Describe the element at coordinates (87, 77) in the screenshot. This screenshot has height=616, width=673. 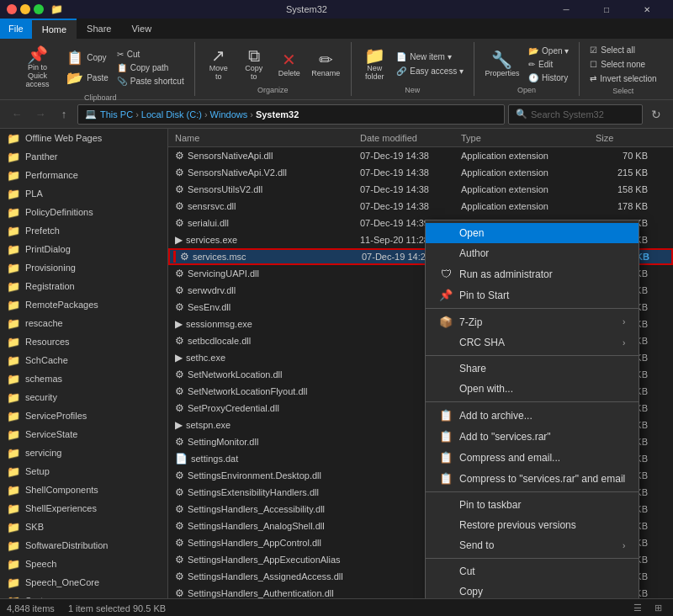
I see `paste-button: 📂 Paste` at that location.